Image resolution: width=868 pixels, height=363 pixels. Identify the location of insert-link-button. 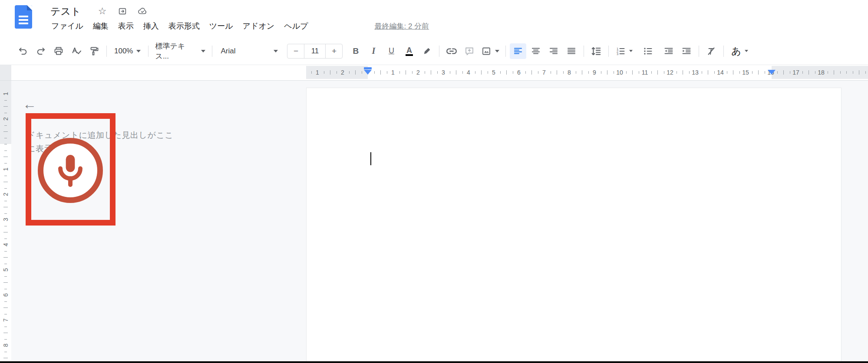
(452, 51).